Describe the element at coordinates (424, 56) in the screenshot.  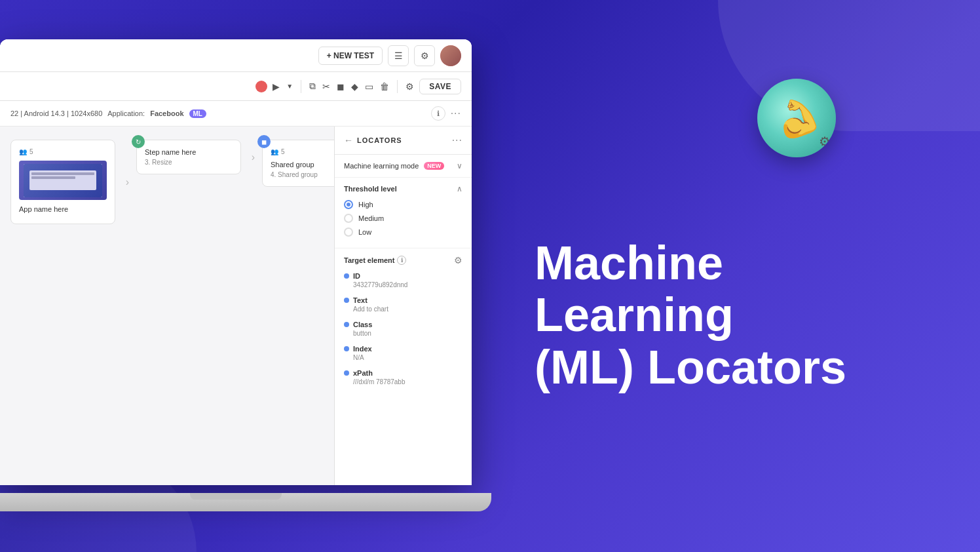
I see `settings-icon-btn: ⚙` at that location.